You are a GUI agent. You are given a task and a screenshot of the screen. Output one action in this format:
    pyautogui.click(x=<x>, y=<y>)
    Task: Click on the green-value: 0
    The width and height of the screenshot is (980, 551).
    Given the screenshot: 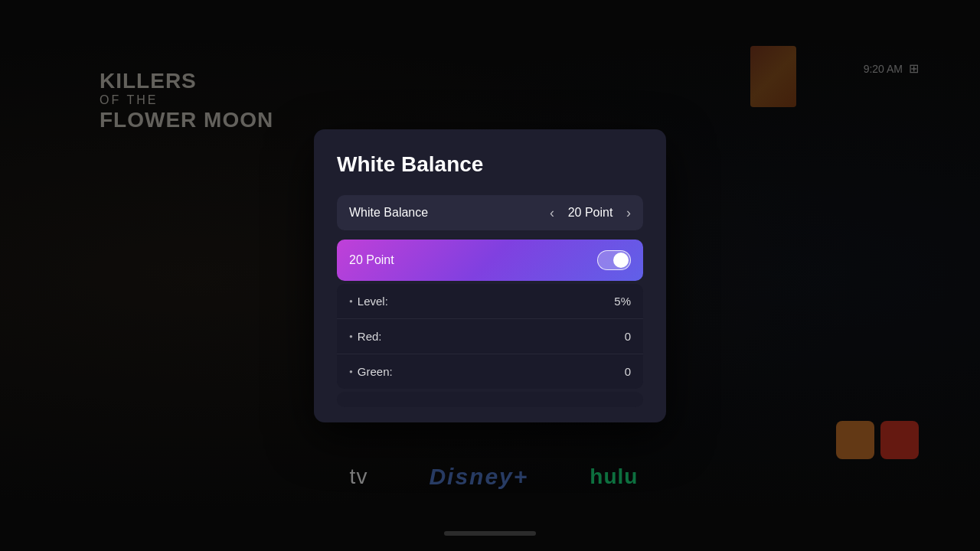 What is the action you would take?
    pyautogui.click(x=628, y=372)
    